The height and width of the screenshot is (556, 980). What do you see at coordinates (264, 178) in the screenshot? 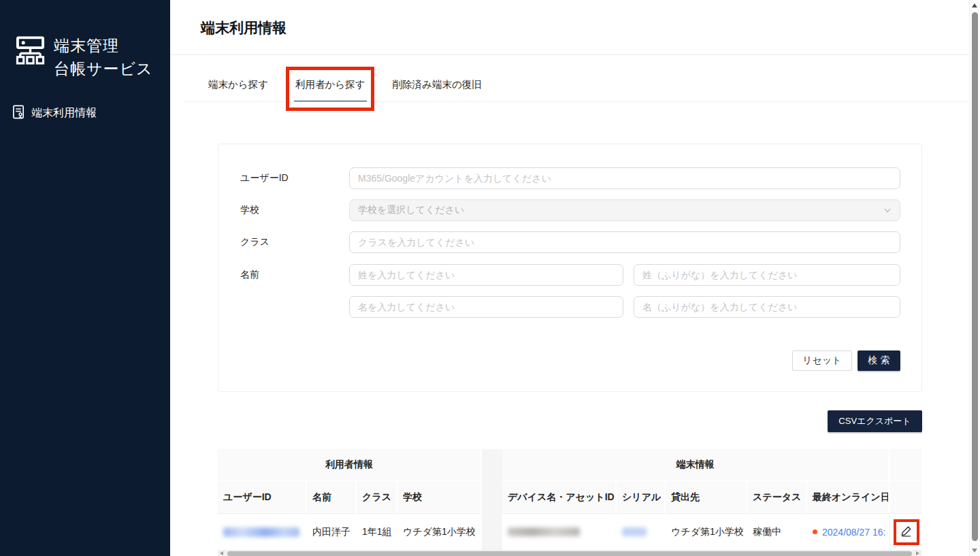
I see `user-id-label: ユーザーID` at bounding box center [264, 178].